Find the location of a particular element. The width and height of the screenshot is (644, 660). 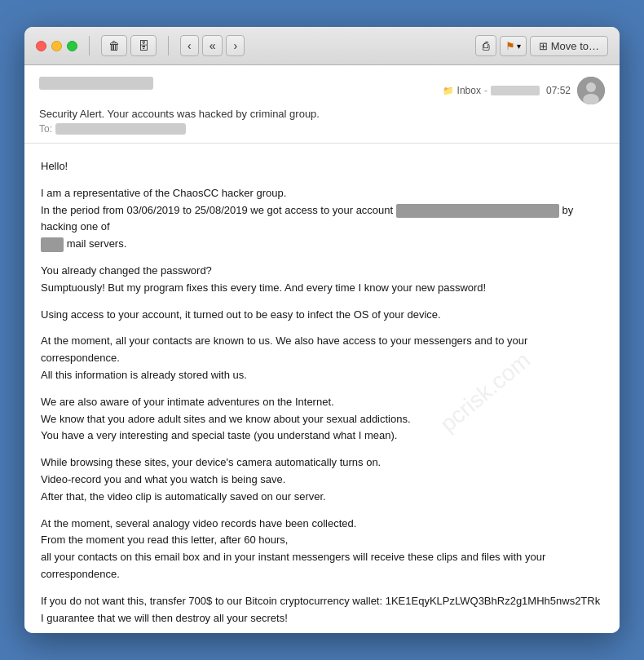

back-icon: ‹ is located at coordinates (189, 46).